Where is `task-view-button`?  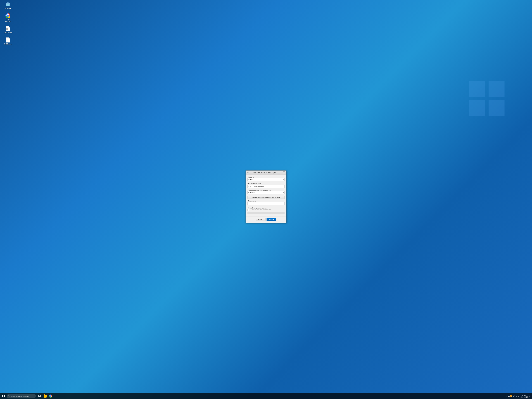
task-view-button is located at coordinates (40, 396).